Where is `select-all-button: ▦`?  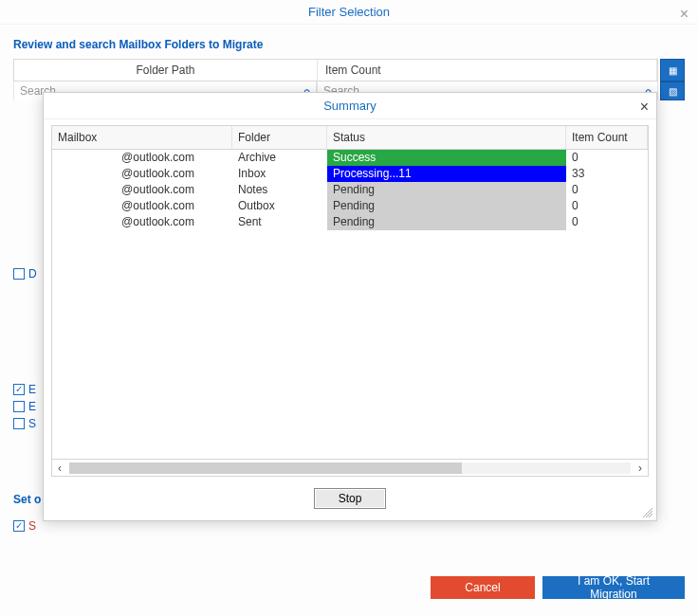
select-all-button: ▦ is located at coordinates (672, 70).